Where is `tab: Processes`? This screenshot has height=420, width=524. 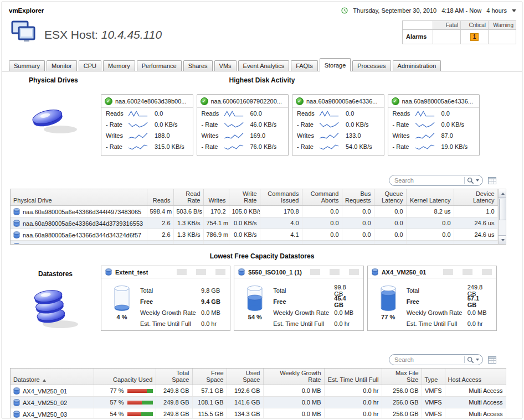
tab: Processes is located at coordinates (371, 65).